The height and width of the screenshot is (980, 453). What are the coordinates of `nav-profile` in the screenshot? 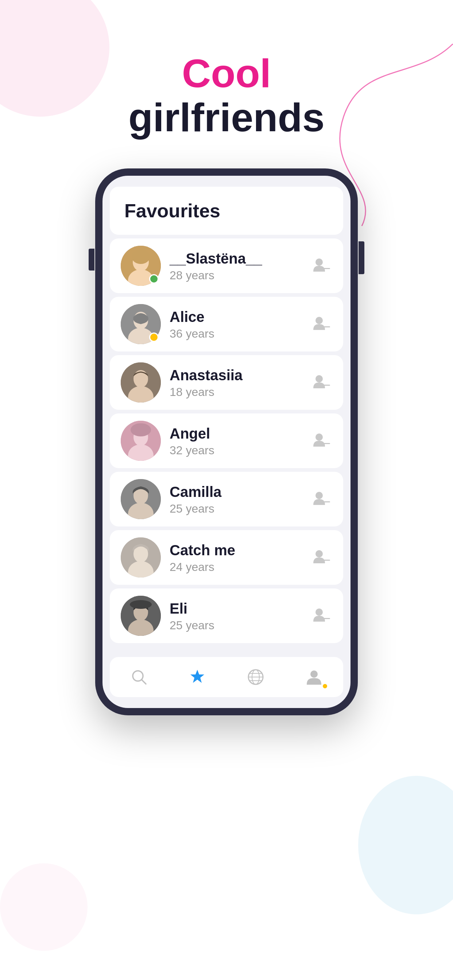 It's located at (314, 677).